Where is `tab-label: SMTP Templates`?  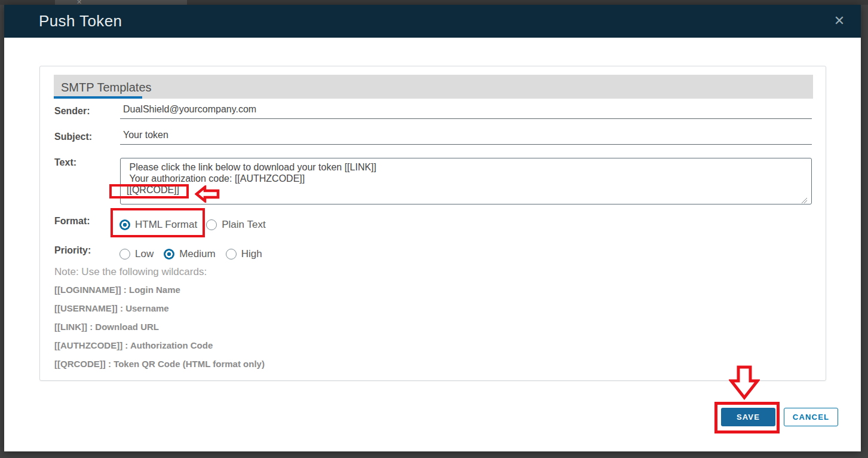
tab-label: SMTP Templates is located at coordinates (106, 87).